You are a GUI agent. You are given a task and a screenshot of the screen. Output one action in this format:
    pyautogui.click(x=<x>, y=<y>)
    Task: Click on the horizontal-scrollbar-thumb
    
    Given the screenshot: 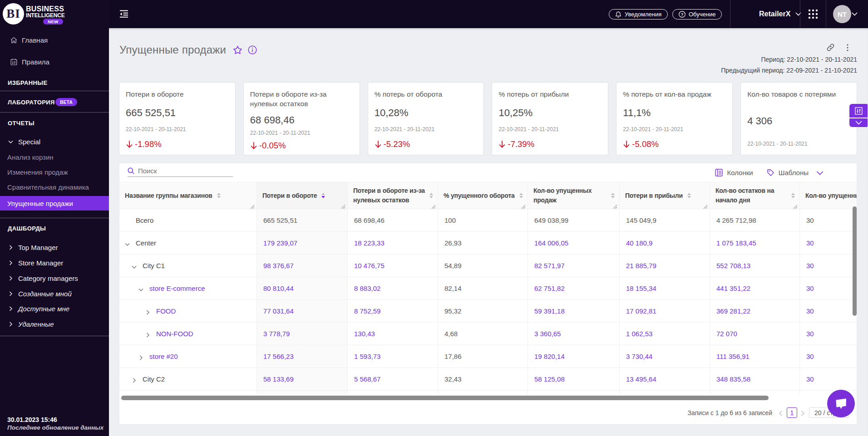 What is the action you would take?
    pyautogui.click(x=445, y=398)
    